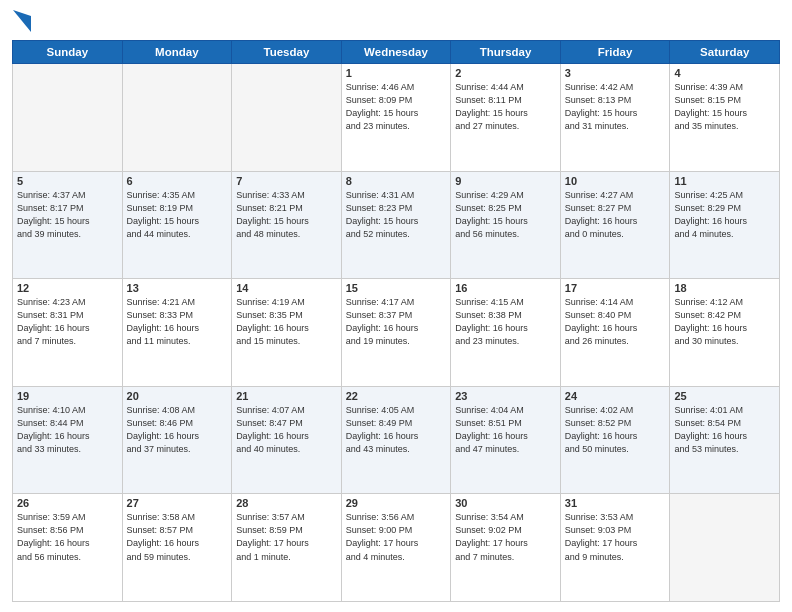 The width and height of the screenshot is (792, 612). Describe the element at coordinates (396, 548) in the screenshot. I see `calendar-day-cell: 29Sunrise: 3:56 AM Sunset: 9:00 PM Dayli…` at that location.